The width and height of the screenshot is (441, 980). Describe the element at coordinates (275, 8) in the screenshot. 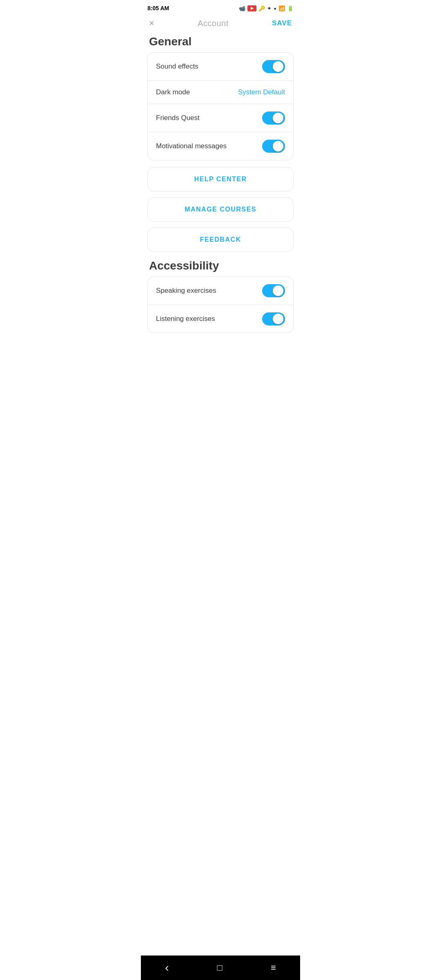

I see `signal-icon: ⬥` at that location.